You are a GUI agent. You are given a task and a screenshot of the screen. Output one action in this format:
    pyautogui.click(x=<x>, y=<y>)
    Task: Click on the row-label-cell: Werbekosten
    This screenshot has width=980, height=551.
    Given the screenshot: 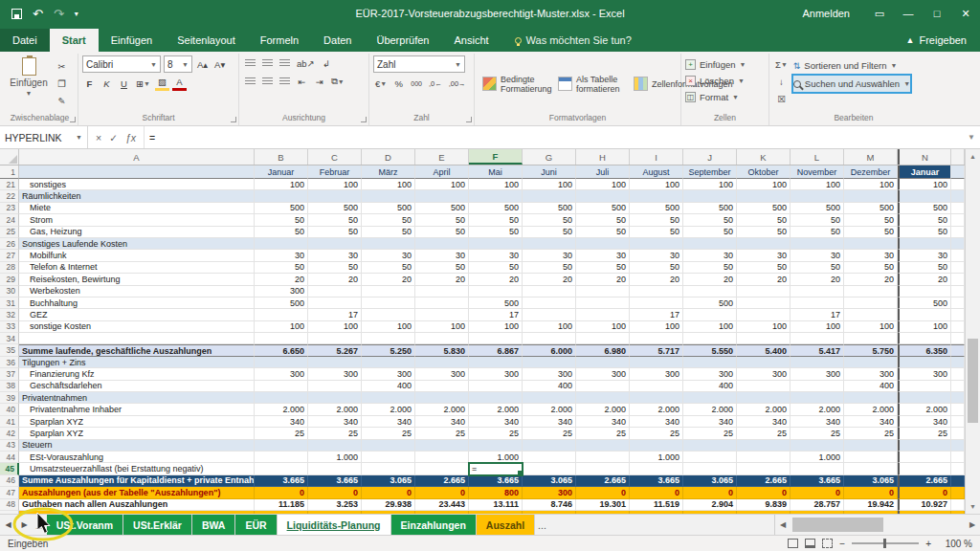 What is the action you would take?
    pyautogui.click(x=137, y=292)
    